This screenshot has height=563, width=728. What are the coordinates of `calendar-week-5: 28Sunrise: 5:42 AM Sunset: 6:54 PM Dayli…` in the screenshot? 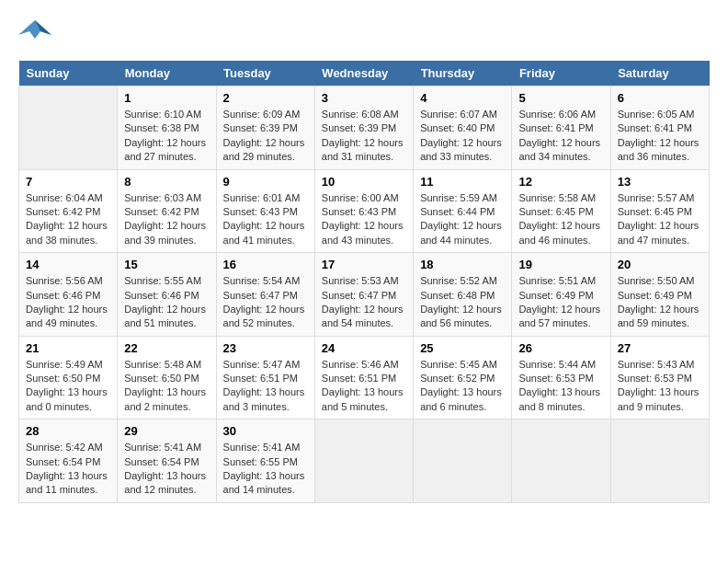 It's located at (364, 462).